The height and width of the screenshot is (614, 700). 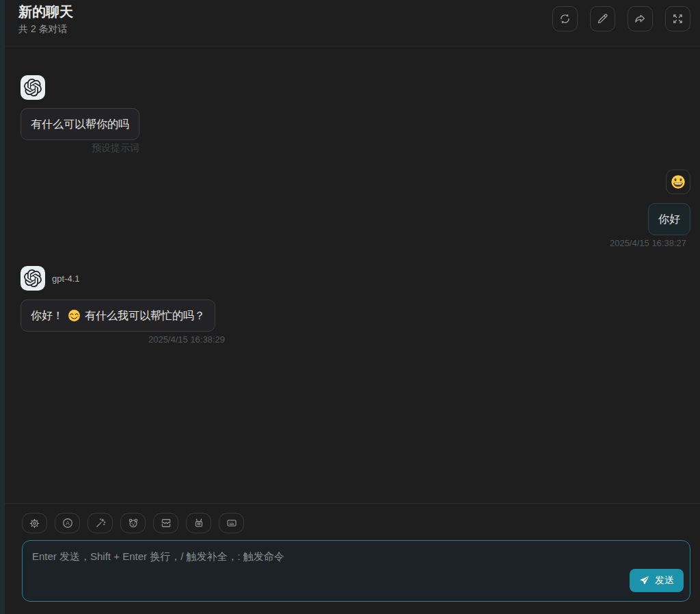 I want to click on rename-button, so click(x=603, y=19).